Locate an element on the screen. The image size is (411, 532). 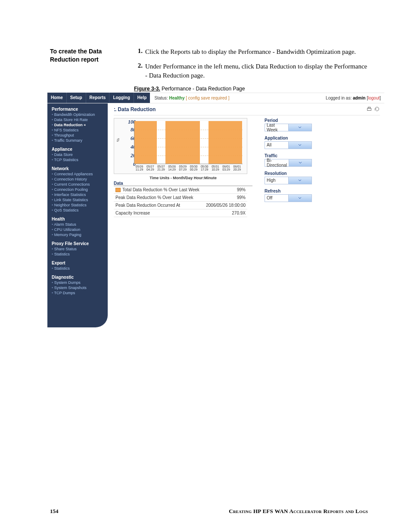
refresh-select: Off is located at coordinates (288, 198).